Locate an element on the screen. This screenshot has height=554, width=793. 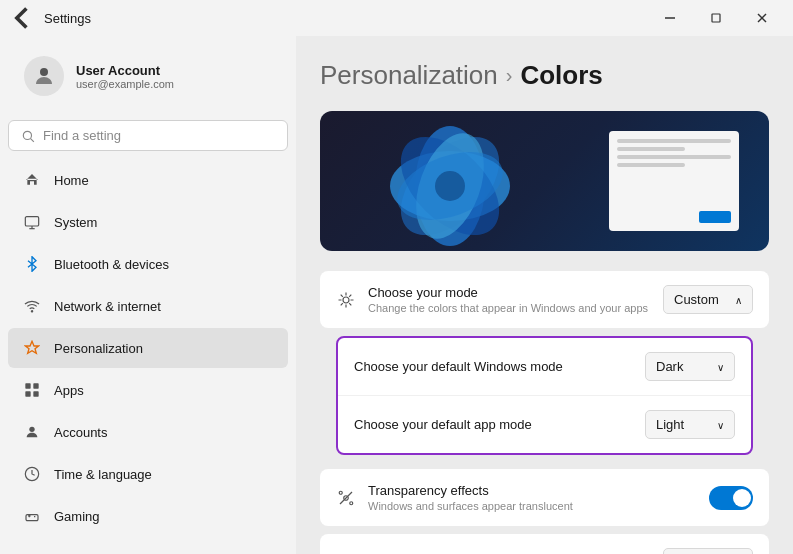
personalization-icon is located at coordinates (32, 348).